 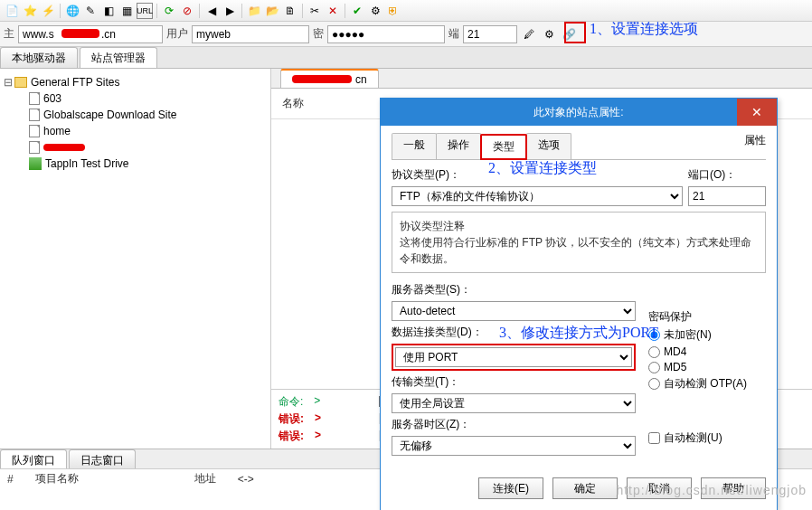 I want to click on ok-button: 确定, so click(x=585, y=488).